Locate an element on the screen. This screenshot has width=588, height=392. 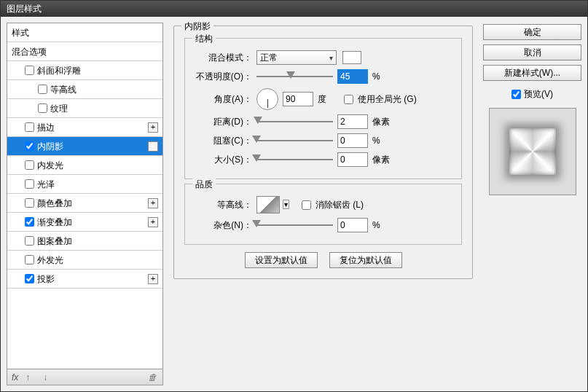
blend-mode-select: 正常 is located at coordinates (297, 58).